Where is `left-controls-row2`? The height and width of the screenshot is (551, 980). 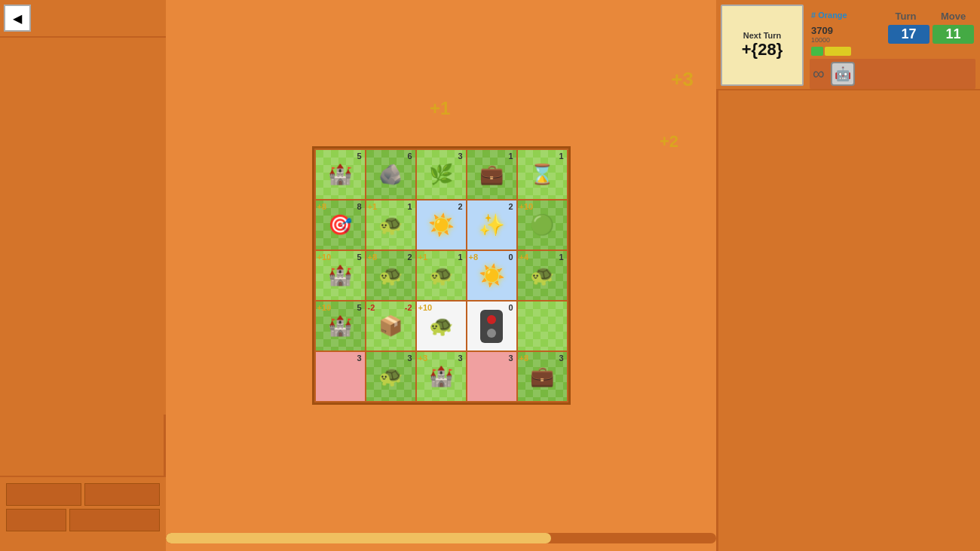 left-controls-row2 is located at coordinates (83, 520).